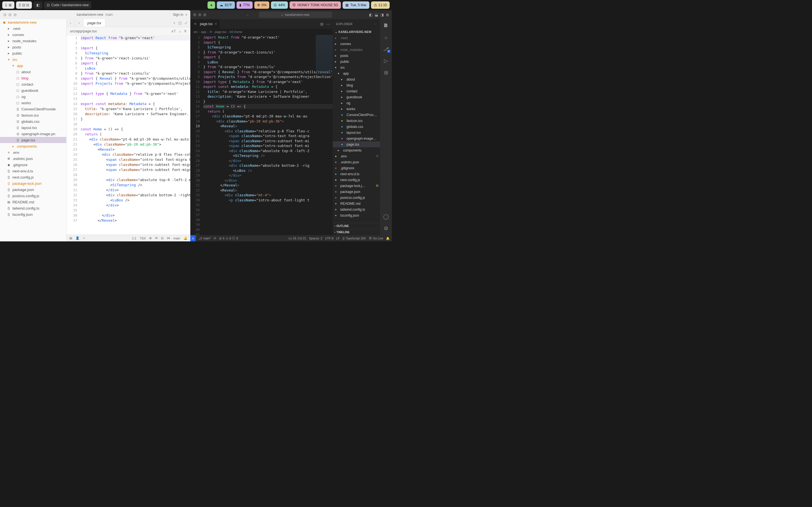 Image resolution: width=812 pixels, height=507 pixels. What do you see at coordinates (174, 31) in the screenshot?
I see `font-size-icon: ᴀT` at bounding box center [174, 31].